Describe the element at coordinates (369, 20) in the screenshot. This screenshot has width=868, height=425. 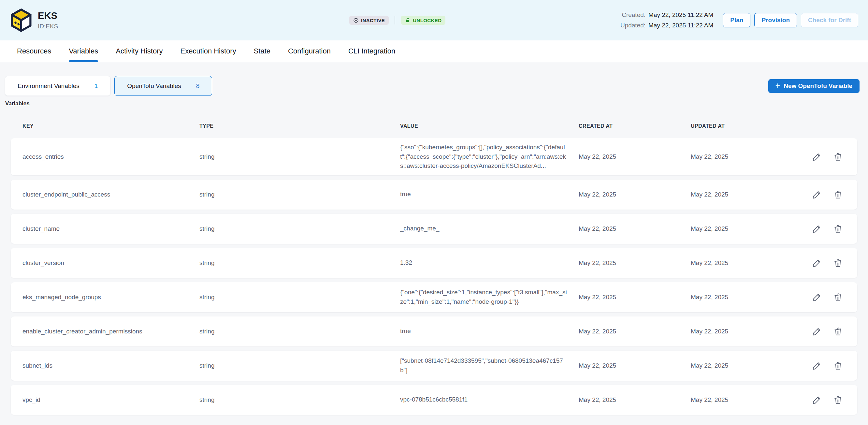
I see `status-badge: INACTIVE` at that location.